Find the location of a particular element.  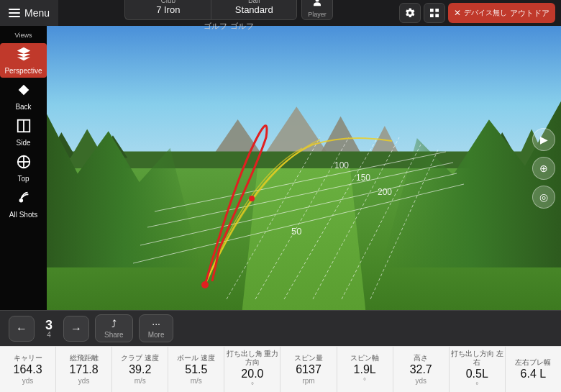

next-button: → is located at coordinates (76, 329).